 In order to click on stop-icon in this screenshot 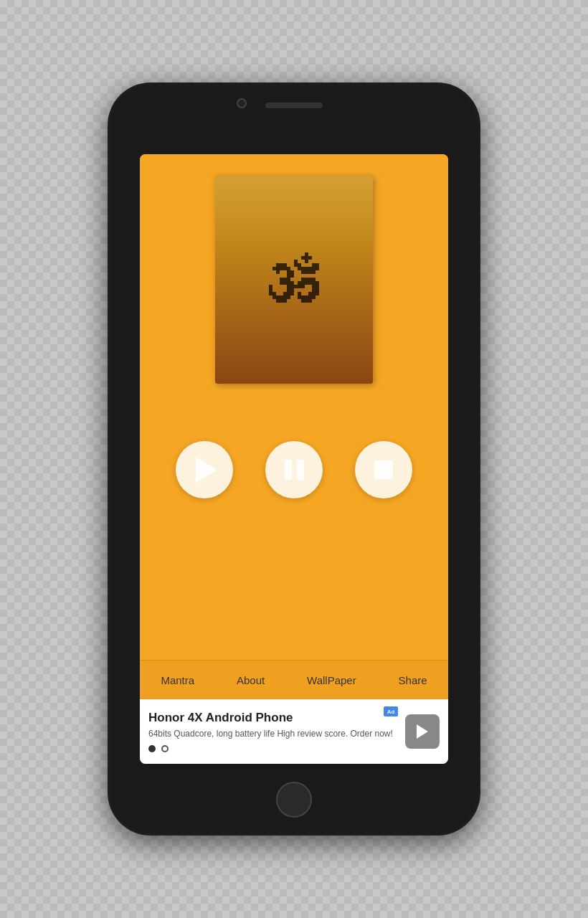, I will do `click(384, 470)`.